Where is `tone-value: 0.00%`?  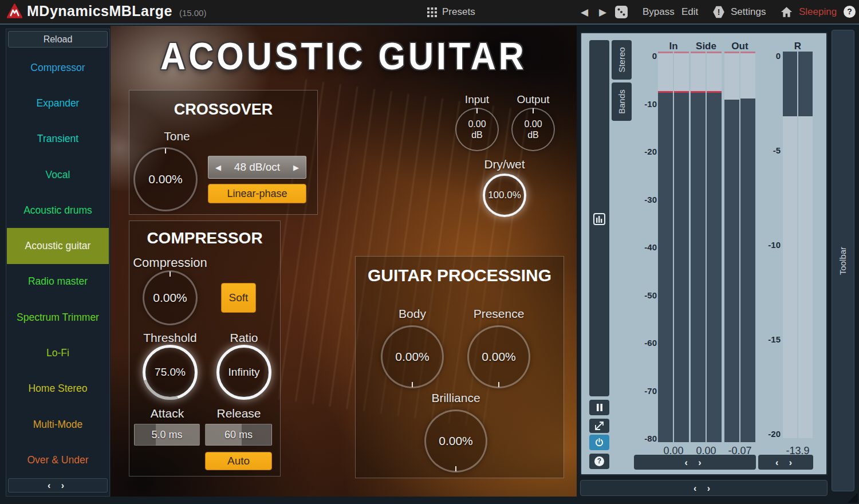 tone-value: 0.00% is located at coordinates (166, 179).